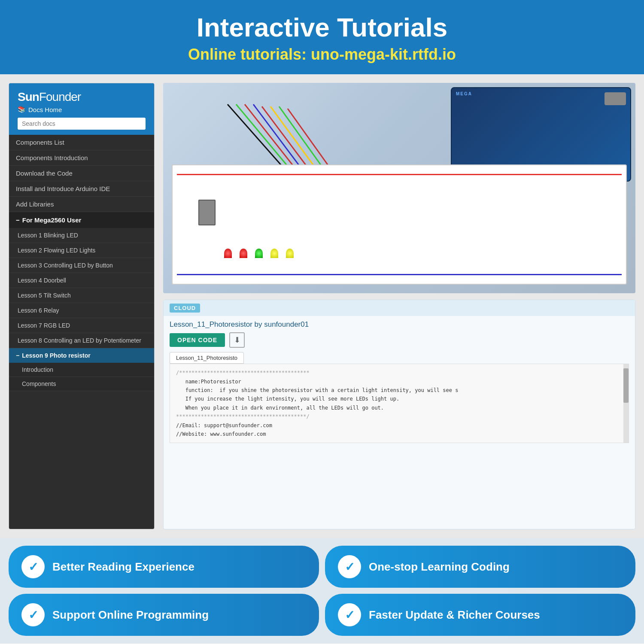  Describe the element at coordinates (82, 384) in the screenshot. I see `sidebar-sub-components: Components` at that location.